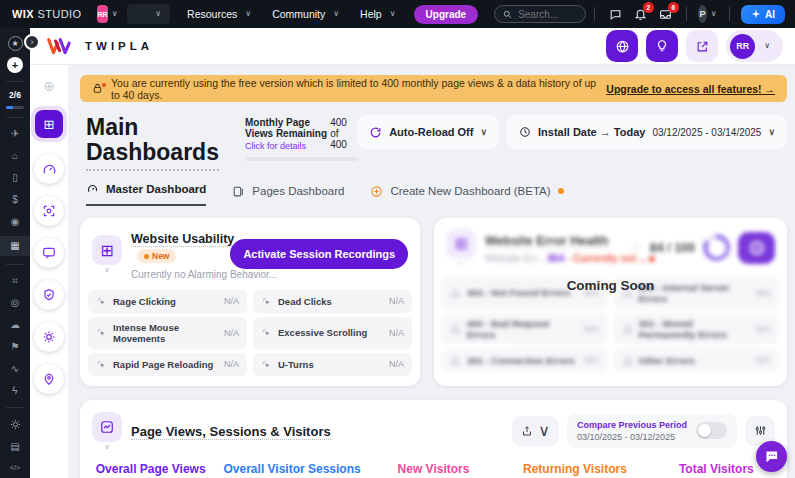 The width and height of the screenshot is (795, 478). What do you see at coordinates (15, 156) in the screenshot?
I see `home-icon: ⌂` at bounding box center [15, 156].